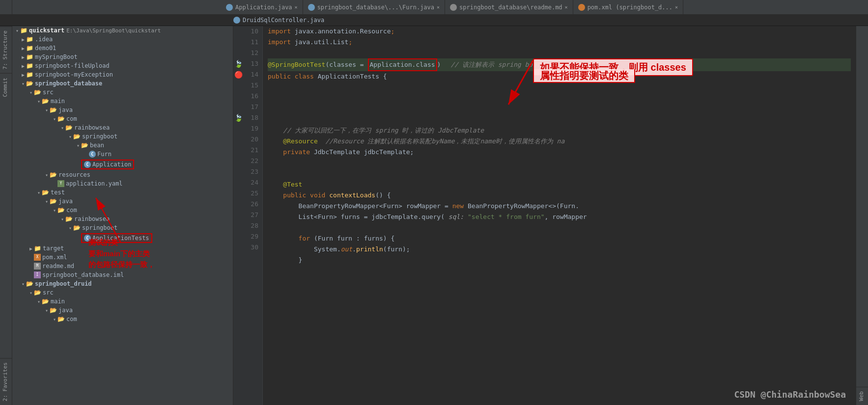 The width and height of the screenshot is (868, 405). I want to click on md-tab-icon, so click(453, 7).